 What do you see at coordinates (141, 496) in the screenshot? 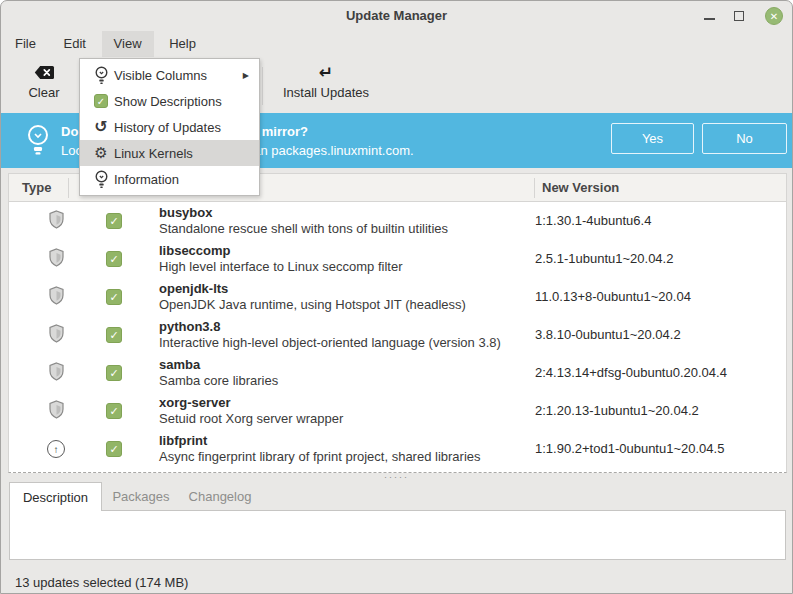
I see `tab-packages: Packages` at bounding box center [141, 496].